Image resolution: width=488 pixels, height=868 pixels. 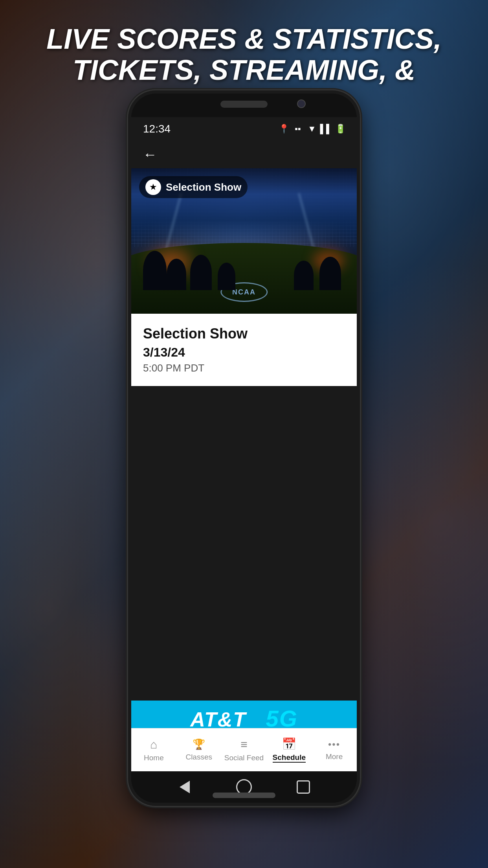 What do you see at coordinates (284, 129) in the screenshot?
I see `location-icon: 📍` at bounding box center [284, 129].